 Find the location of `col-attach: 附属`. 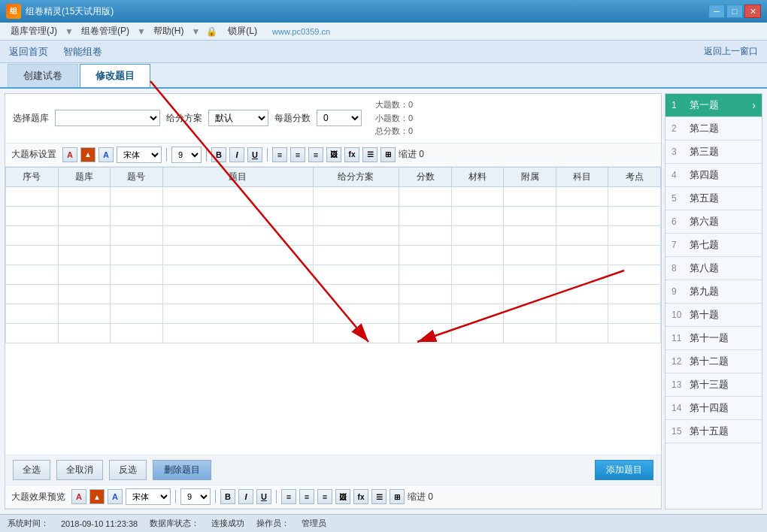

col-attach: 附属 is located at coordinates (530, 177).